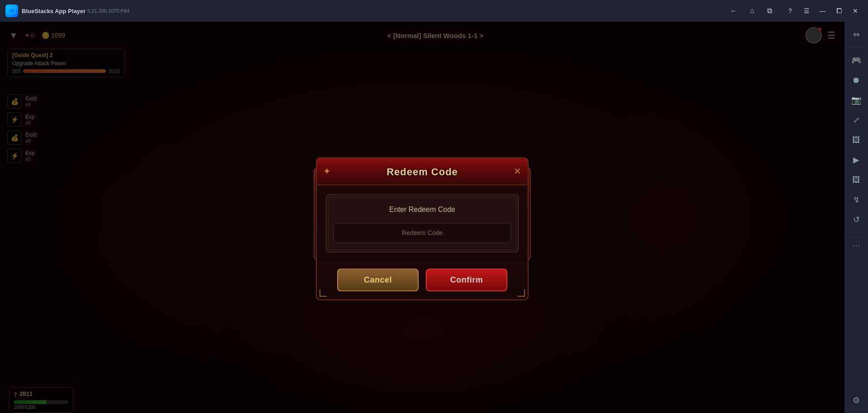 The height and width of the screenshot is (413, 868). I want to click on redeem-placeholder-text: Enter Redeem Code, so click(422, 210).